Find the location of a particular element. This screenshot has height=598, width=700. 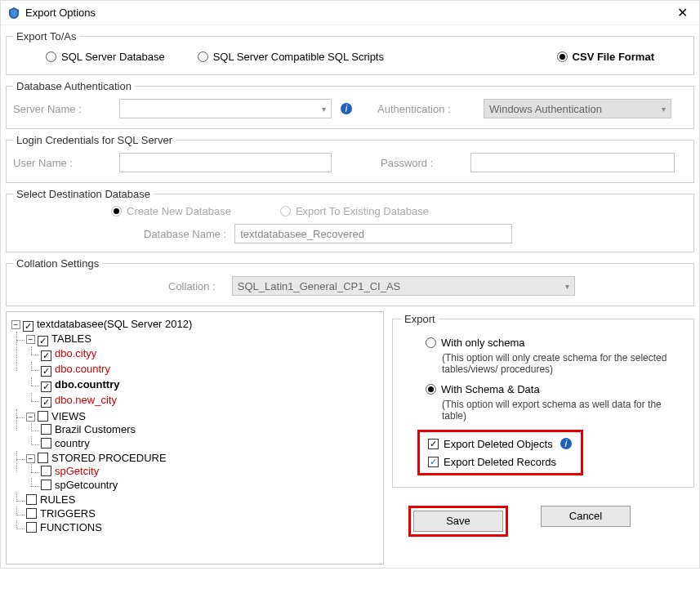

server-name-combo: ▾ is located at coordinates (225, 109).